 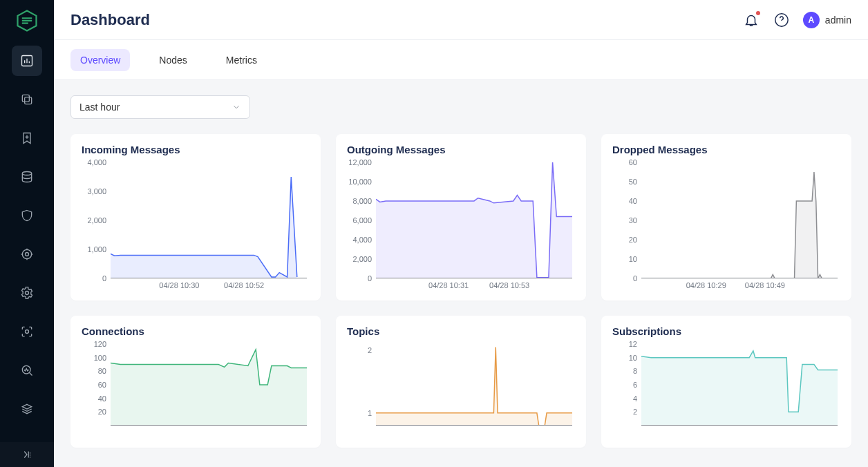 I want to click on card-dropped-messages: Dropped Messages 010203040506004/28 10:2…, so click(x=726, y=217).